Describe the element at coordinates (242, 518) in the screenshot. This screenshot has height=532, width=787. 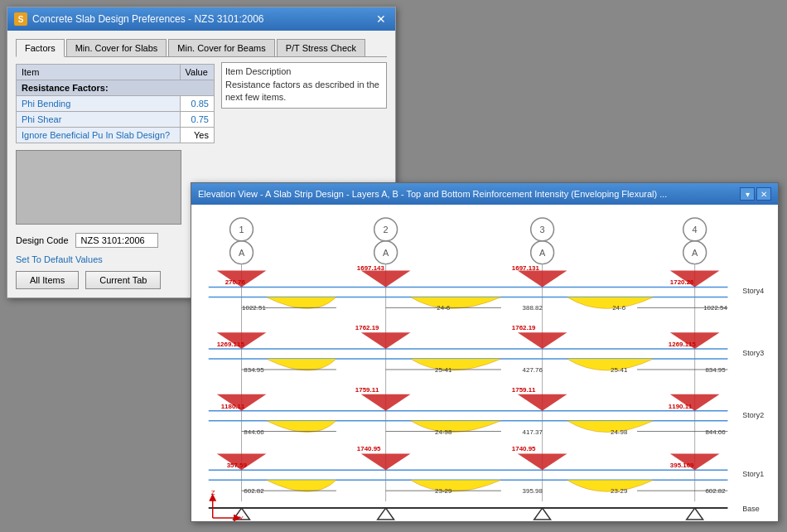
I see `svg-text: Y` at that location.